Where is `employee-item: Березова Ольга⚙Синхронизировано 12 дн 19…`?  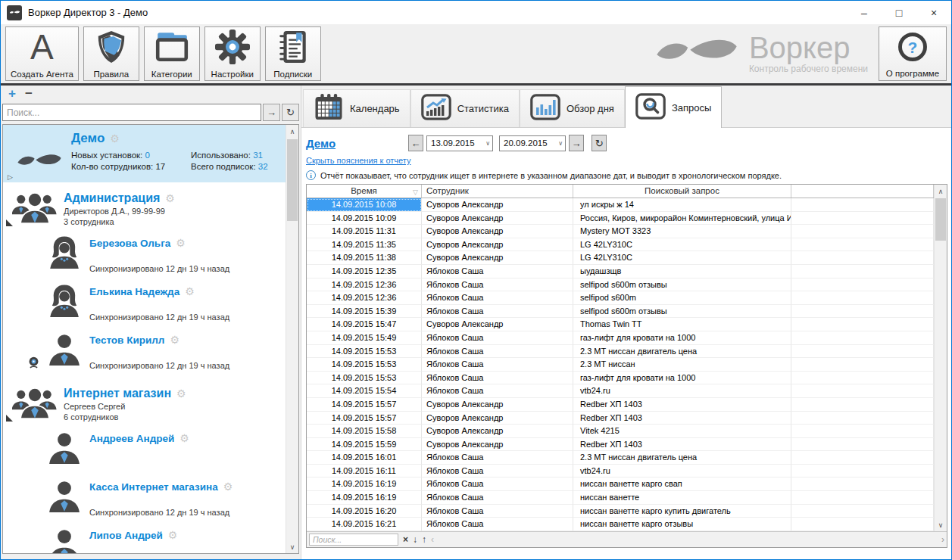 employee-item: Березова Ольга⚙Синхронизировано 12 дн 19… is located at coordinates (144, 257).